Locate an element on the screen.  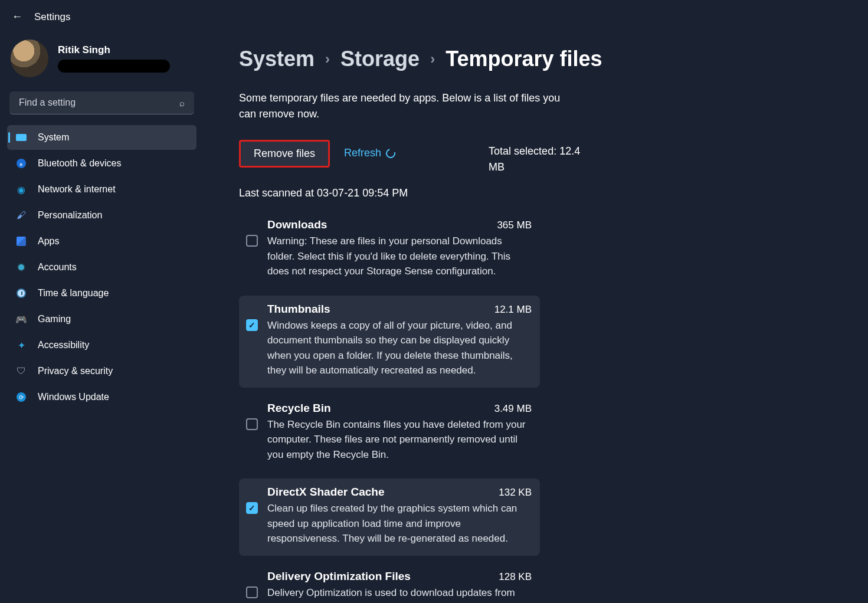
sidebar-item-personalization: 🖌Personalization is located at coordinates (101, 215).